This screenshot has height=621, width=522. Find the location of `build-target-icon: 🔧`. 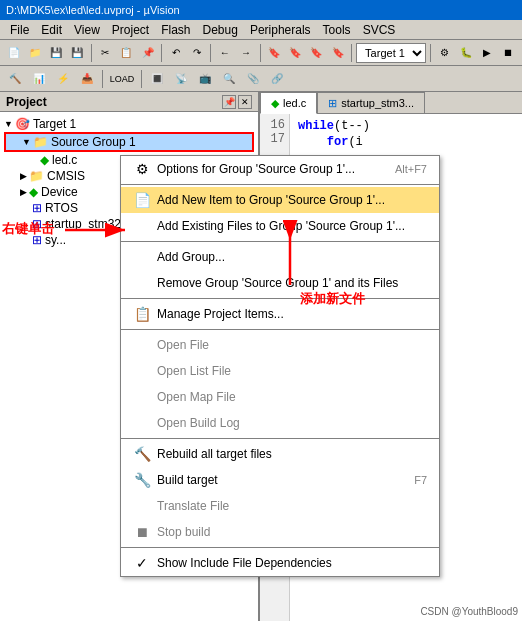

build-target-icon: 🔧 is located at coordinates (142, 480).